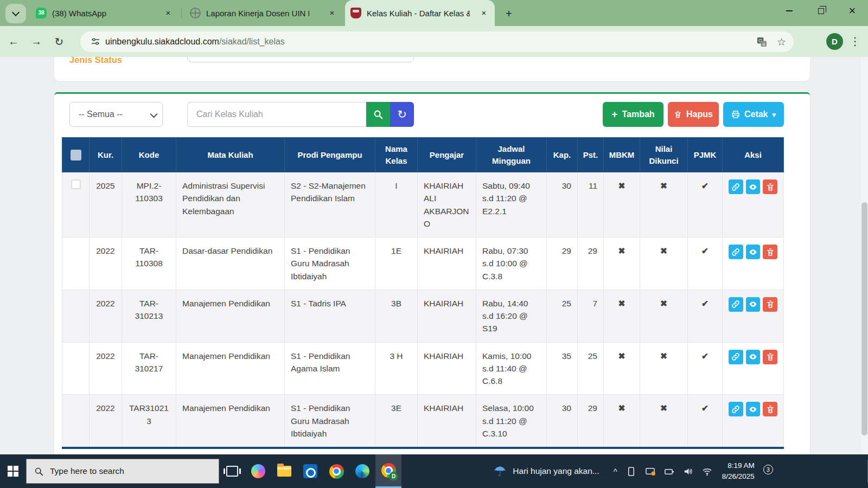 This screenshot has height=488, width=868. What do you see at coordinates (16, 14) in the screenshot?
I see `tab-search-button` at bounding box center [16, 14].